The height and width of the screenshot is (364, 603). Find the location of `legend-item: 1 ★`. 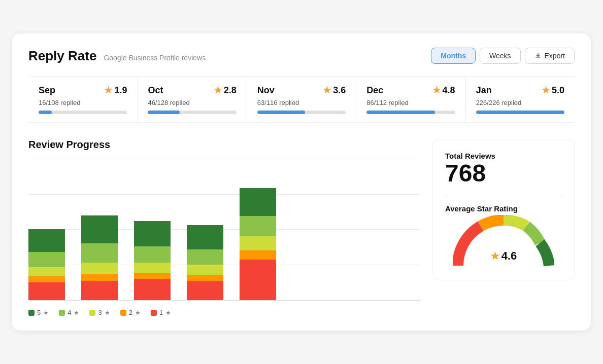

legend-item: 1 ★ is located at coordinates (161, 312).